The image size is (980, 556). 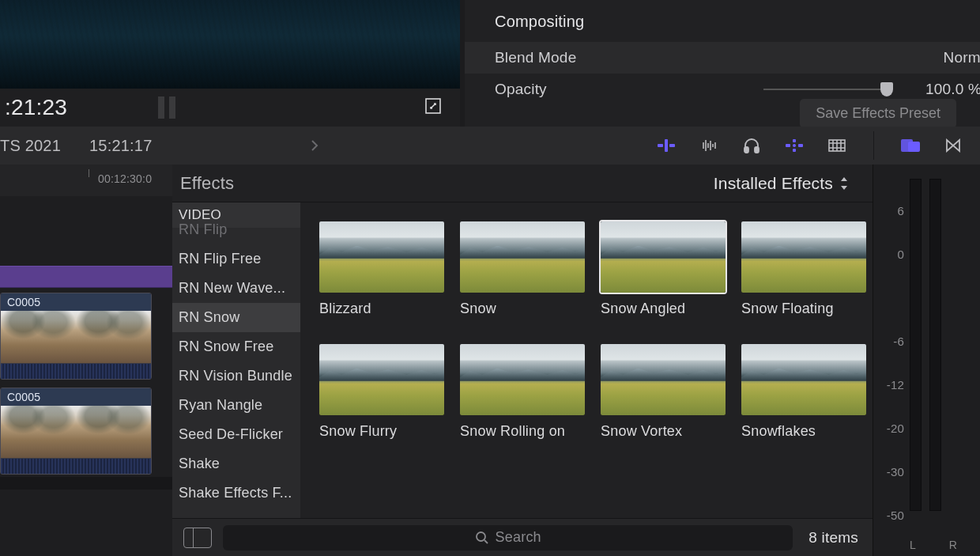 I want to click on effects-scope-label: Installed Effects, so click(x=773, y=183).